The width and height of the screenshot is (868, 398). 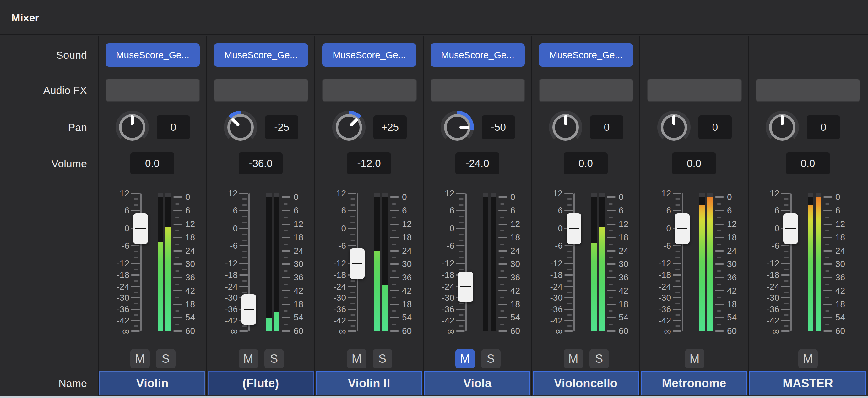 I want to click on fader-zone: 1260-6-12-18-24-30-36-42∞ 06121824303642…, so click(x=477, y=263).